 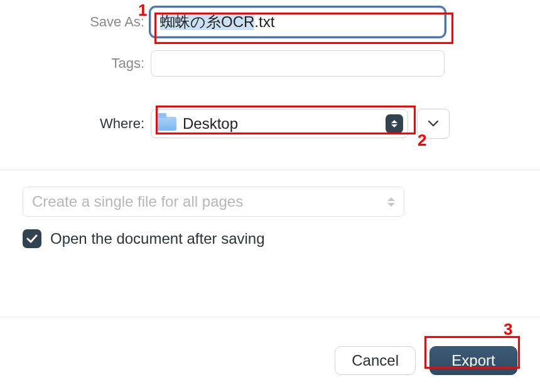 I want to click on where-location-text: Desktop, so click(x=210, y=124).